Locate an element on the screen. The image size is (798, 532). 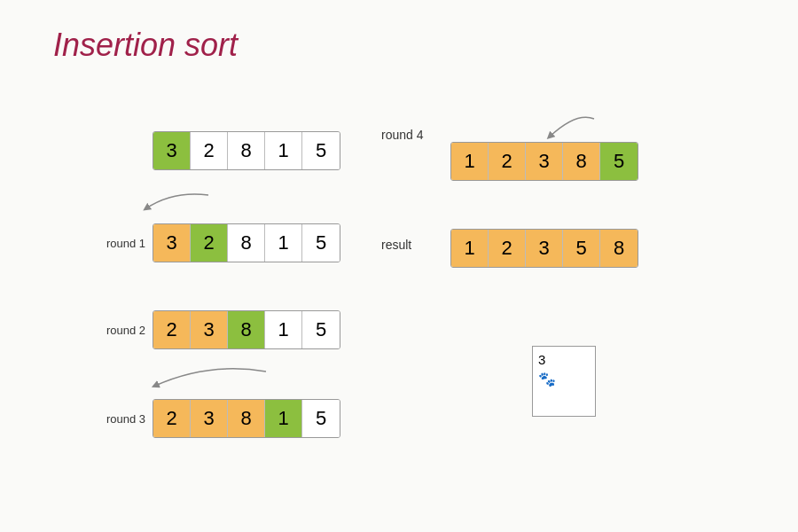
round4-arrow is located at coordinates (567, 129).